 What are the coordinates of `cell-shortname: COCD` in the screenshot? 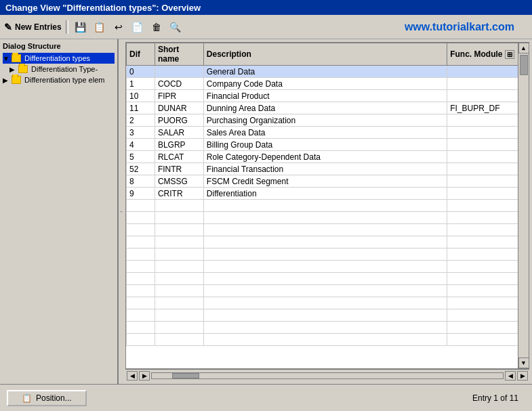 It's located at (179, 84).